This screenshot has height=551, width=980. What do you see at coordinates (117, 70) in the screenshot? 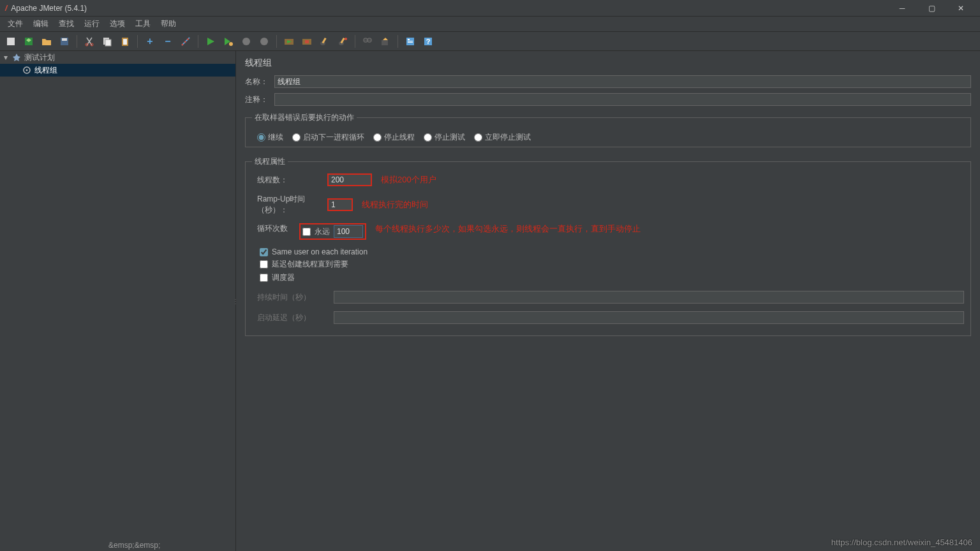
I see `tree-threadgroup: 线程组` at bounding box center [117, 70].